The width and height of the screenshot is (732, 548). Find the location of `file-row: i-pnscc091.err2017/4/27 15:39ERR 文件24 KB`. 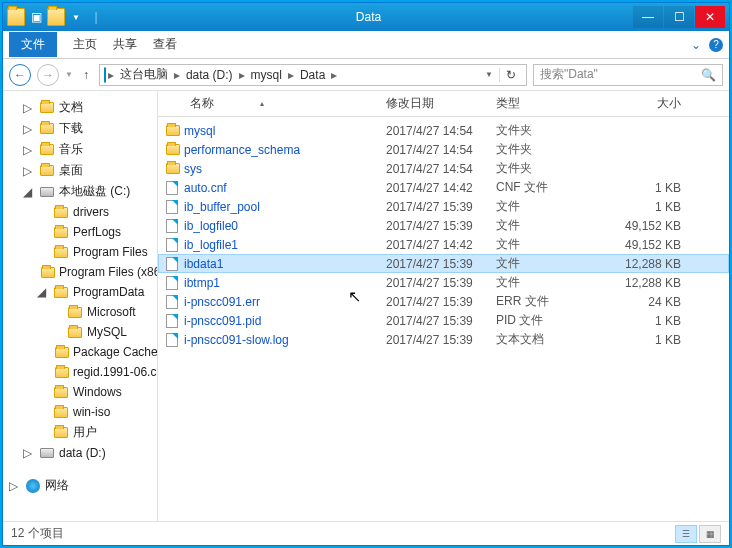

file-row: i-pnscc091.err2017/4/27 15:39ERR 文件24 KB is located at coordinates (444, 302).